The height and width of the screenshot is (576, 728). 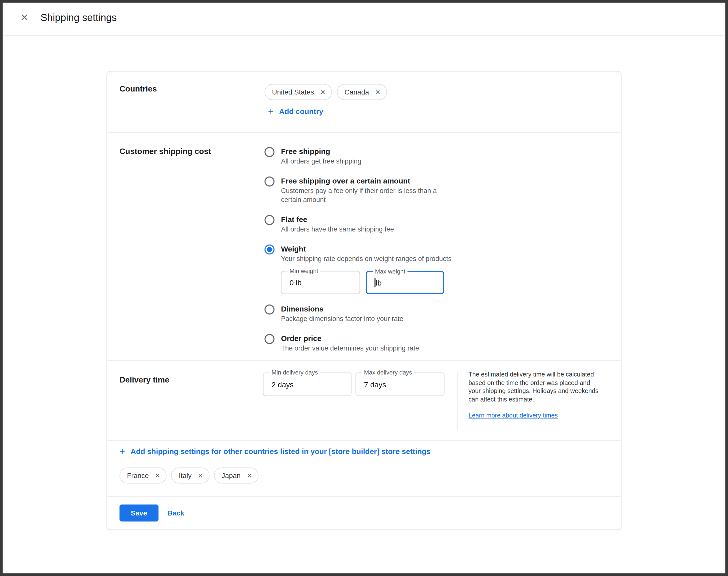 I want to click on radio-option-flat-fee: Flat fee All orders have the same shippi…, so click(x=437, y=224).